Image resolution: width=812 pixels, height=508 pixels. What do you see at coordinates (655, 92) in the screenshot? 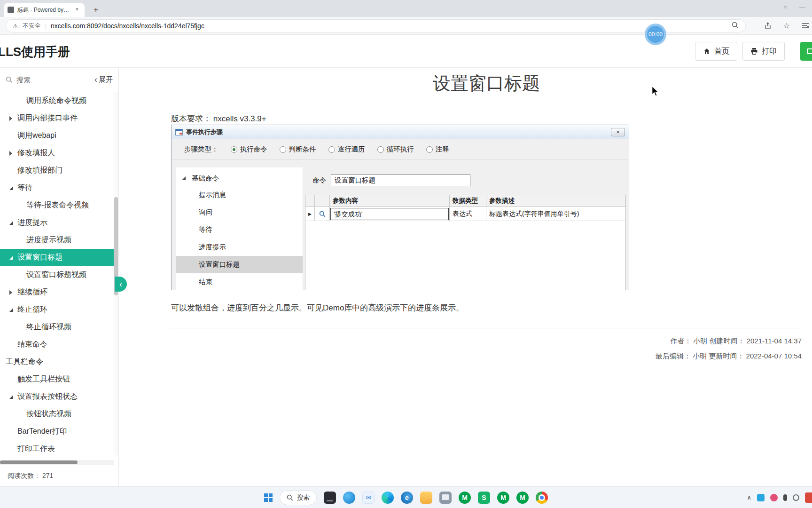
I see `mouse-cursor` at bounding box center [655, 92].